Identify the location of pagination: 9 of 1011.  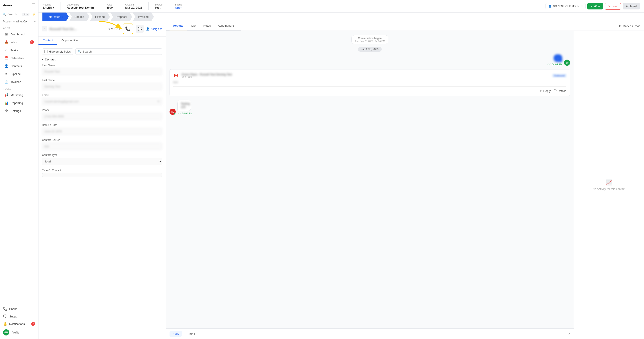
(114, 29).